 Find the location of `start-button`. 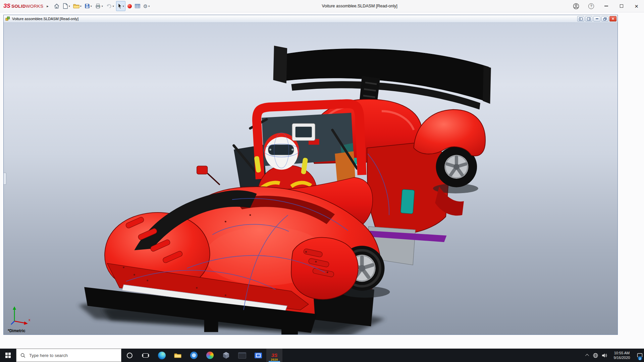

start-button is located at coordinates (8, 355).